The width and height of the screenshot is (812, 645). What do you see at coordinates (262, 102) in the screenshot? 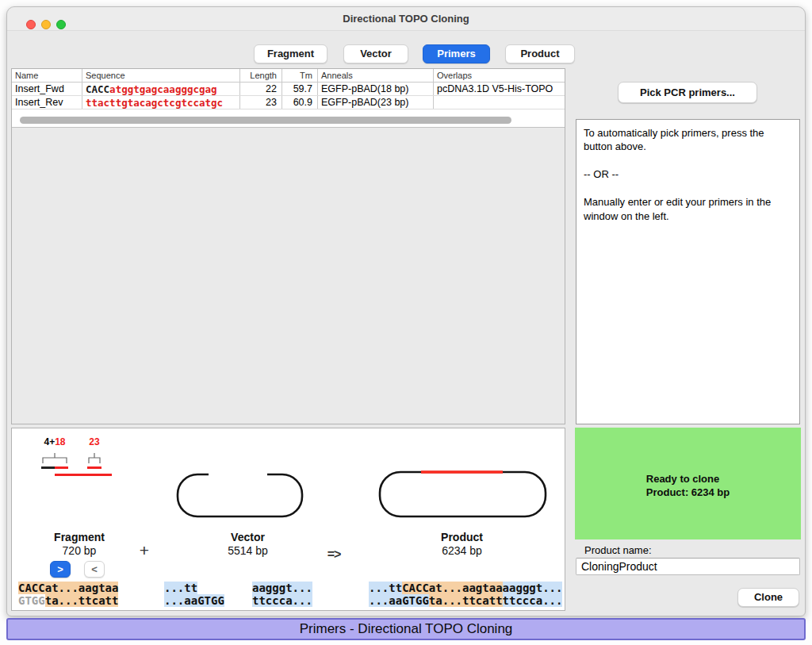
I see `primer-length: 23` at bounding box center [262, 102].